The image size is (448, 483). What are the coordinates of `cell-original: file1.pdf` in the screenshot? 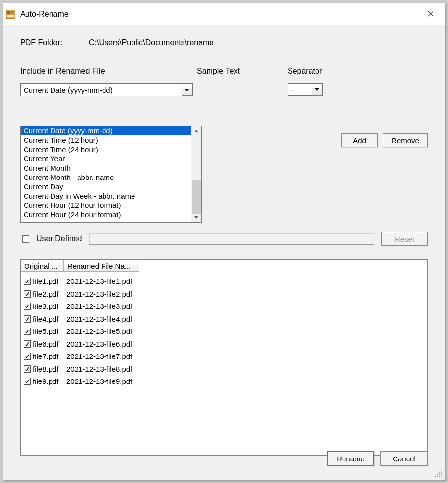 It's located at (50, 281).